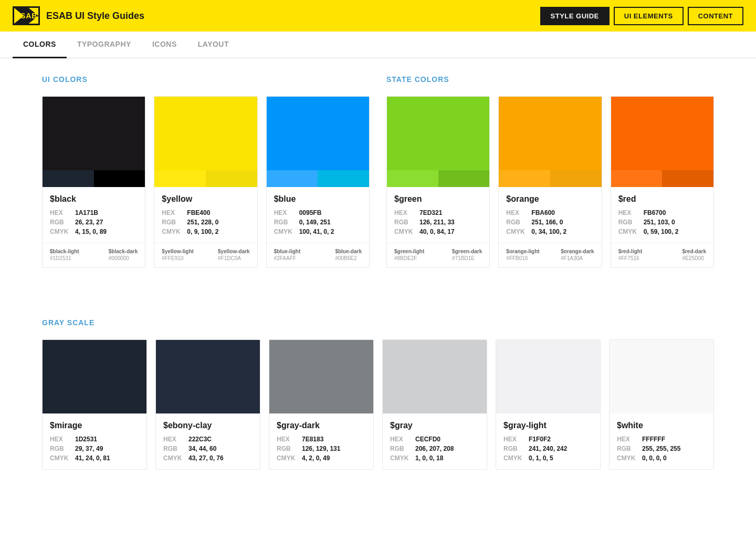 The image size is (756, 538). Describe the element at coordinates (94, 377) in the screenshot. I see `swatch-mirage` at that location.